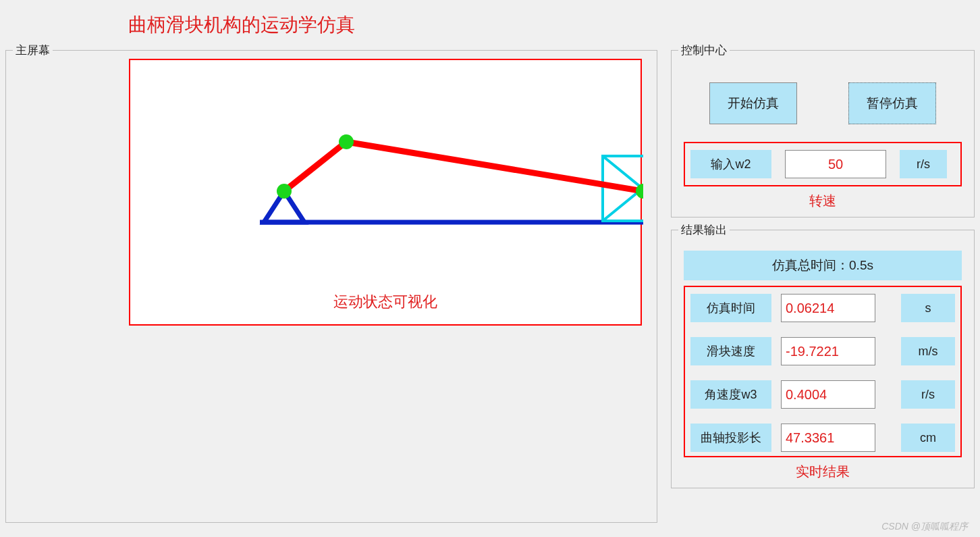 The image size is (980, 537). Describe the element at coordinates (836, 164) in the screenshot. I see `w2-input` at that location.